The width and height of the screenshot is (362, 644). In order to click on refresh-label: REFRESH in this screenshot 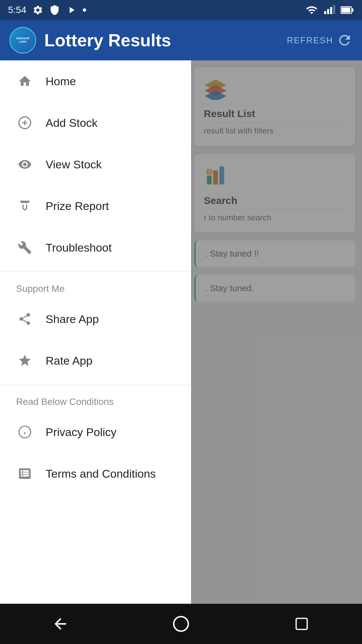, I will do `click(310, 40)`.